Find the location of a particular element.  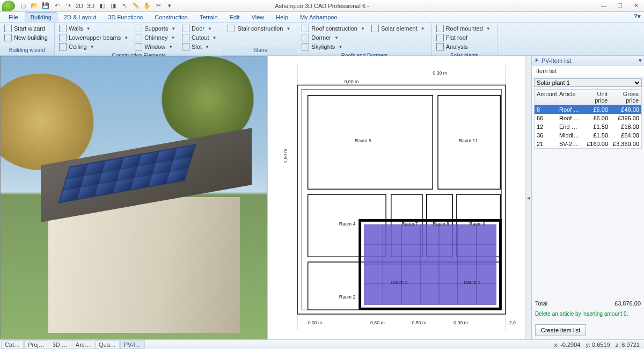

pv-cell-article: Roof mounted pr... is located at coordinates (570, 110).